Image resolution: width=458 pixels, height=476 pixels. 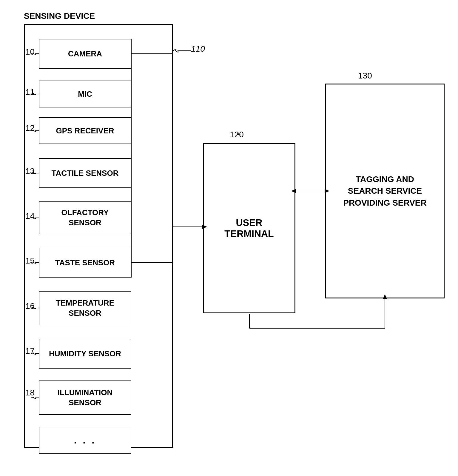 What do you see at coordinates (85, 173) in the screenshot?
I see `tactile-box: TACTILE SENSOR` at bounding box center [85, 173].